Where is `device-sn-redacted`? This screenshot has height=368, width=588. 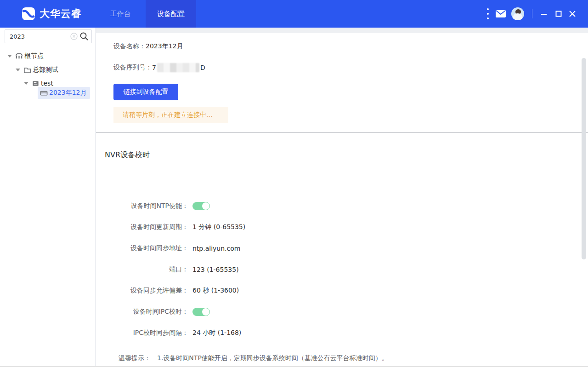 device-sn-redacted is located at coordinates (178, 68).